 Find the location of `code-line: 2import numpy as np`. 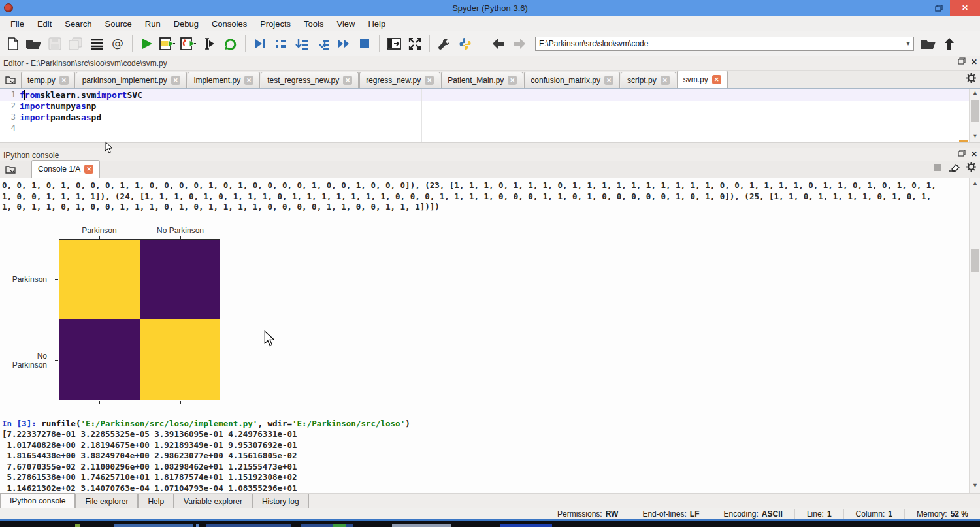

code-line: 2import numpy as np is located at coordinates (490, 106).